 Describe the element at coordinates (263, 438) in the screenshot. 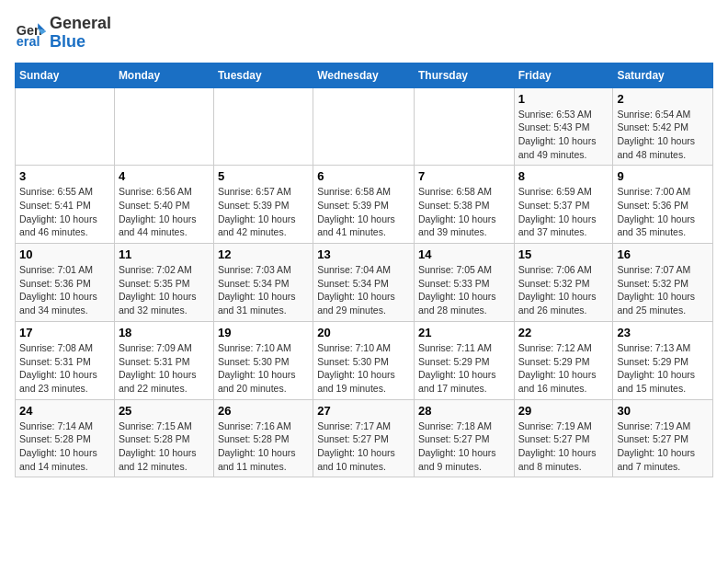

I see `calendar-cell: 26Sunrise: 7:16 AMSunset: 5:28 PMDayligh…` at that location.